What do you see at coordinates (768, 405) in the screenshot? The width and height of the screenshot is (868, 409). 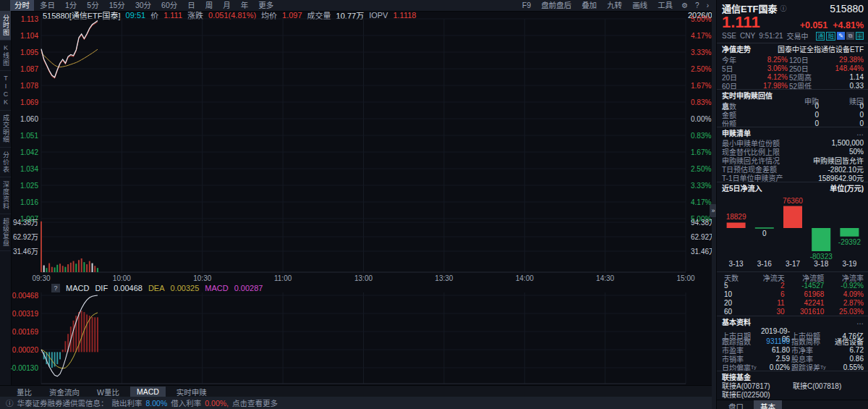 I see `quote-tab: 基本` at bounding box center [768, 405].